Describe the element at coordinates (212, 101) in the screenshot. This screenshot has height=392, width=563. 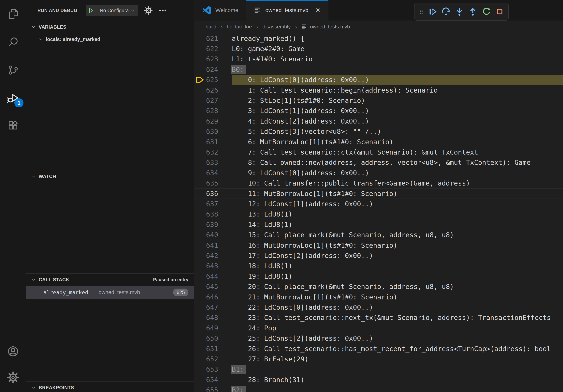
I see `line-number: 627` at that location.